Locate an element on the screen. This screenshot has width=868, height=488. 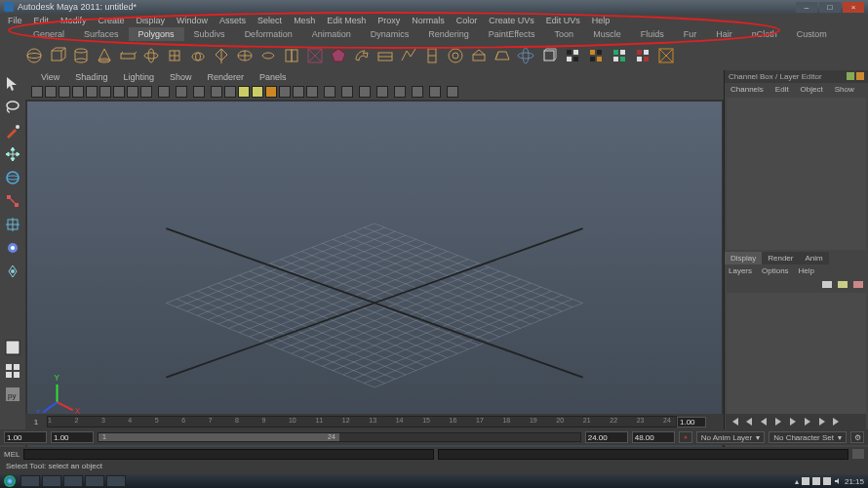
goto-start-button is located at coordinates (734, 422).